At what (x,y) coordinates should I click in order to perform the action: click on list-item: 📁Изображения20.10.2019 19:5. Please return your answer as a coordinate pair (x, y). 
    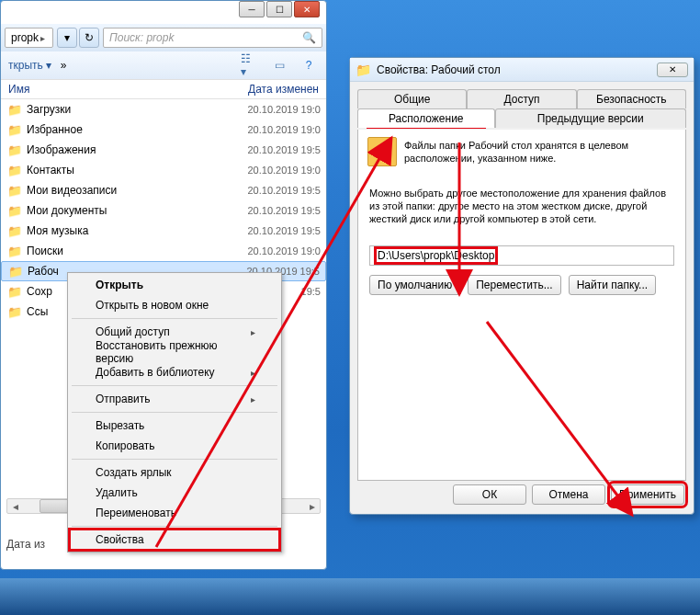
    Looking at the image, I should click on (164, 150).